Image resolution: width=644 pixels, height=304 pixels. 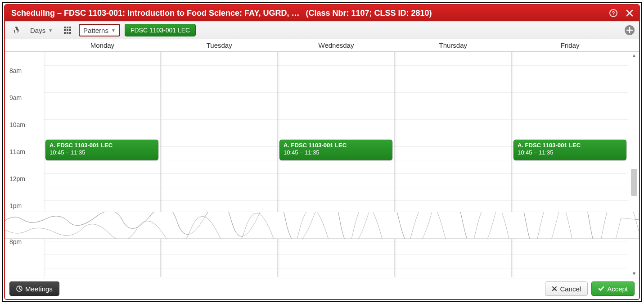 I want to click on day-header: Monday, so click(x=102, y=45).